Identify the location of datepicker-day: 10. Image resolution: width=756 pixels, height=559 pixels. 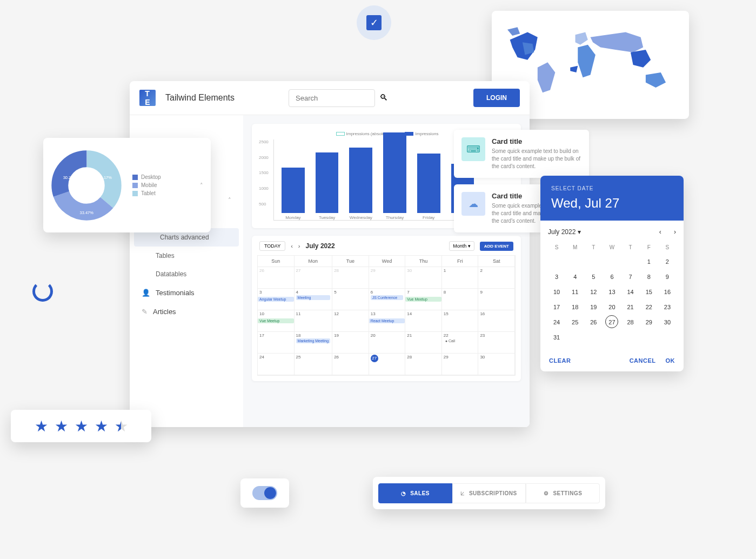
(557, 292).